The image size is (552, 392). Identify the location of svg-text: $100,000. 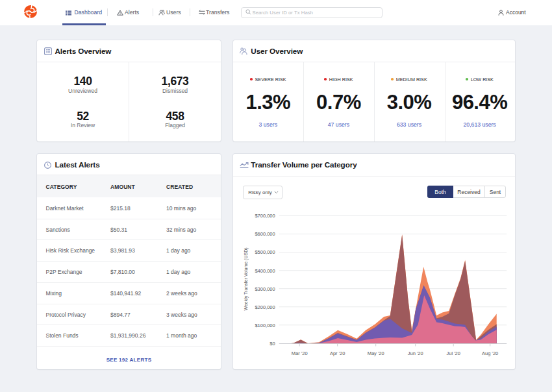
(265, 326).